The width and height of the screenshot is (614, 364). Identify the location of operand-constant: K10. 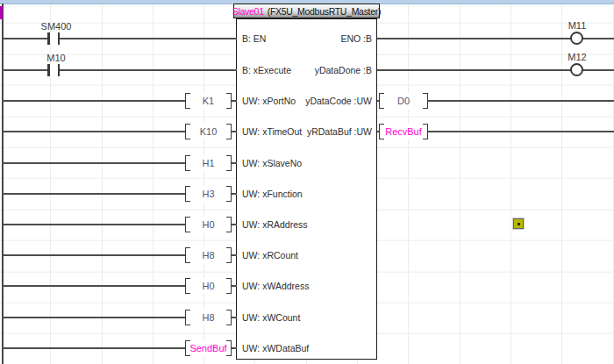
(209, 132).